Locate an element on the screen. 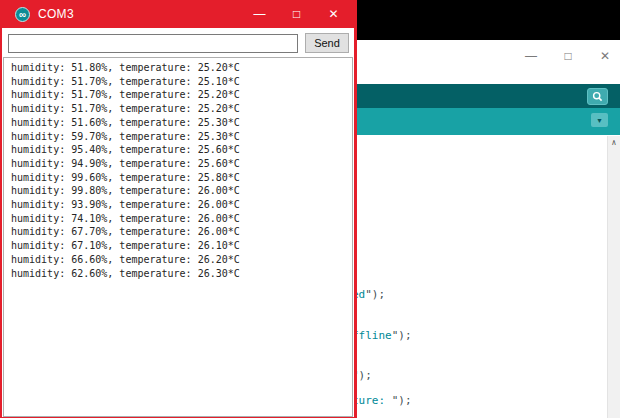 This screenshot has height=418, width=620. send-button: Send is located at coordinates (327, 43).